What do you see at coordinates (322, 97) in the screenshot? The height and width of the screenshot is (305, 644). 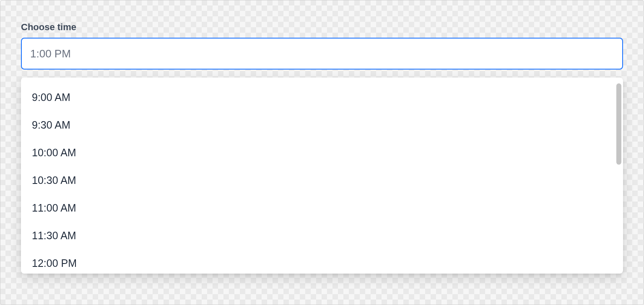 I see `time-option: 9:00 AM` at bounding box center [322, 97].